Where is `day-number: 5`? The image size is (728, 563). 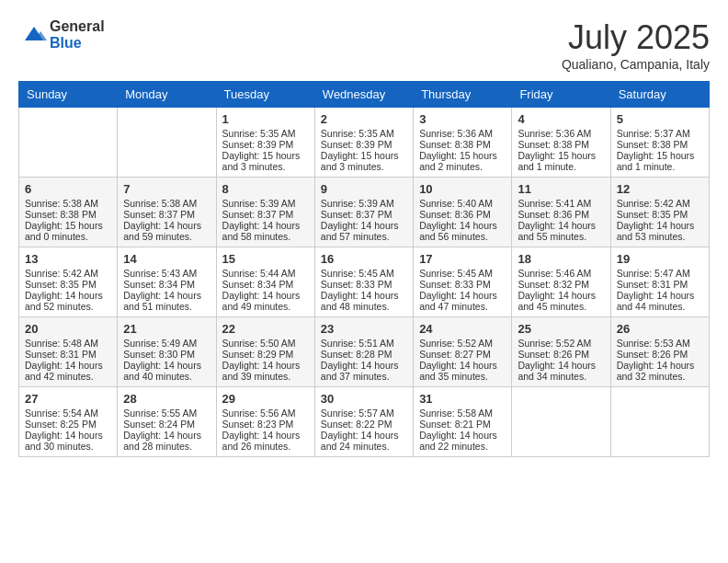
day-number: 5 is located at coordinates (660, 120).